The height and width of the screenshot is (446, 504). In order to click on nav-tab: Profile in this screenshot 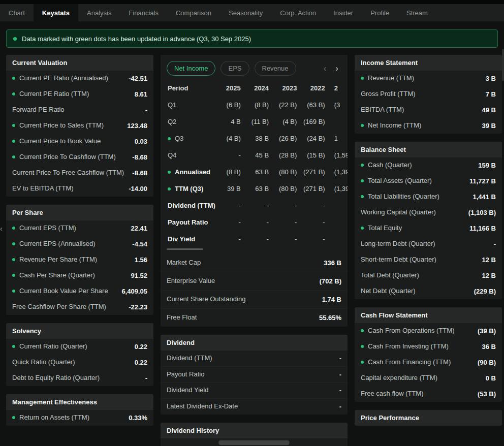, I will do `click(380, 13)`.